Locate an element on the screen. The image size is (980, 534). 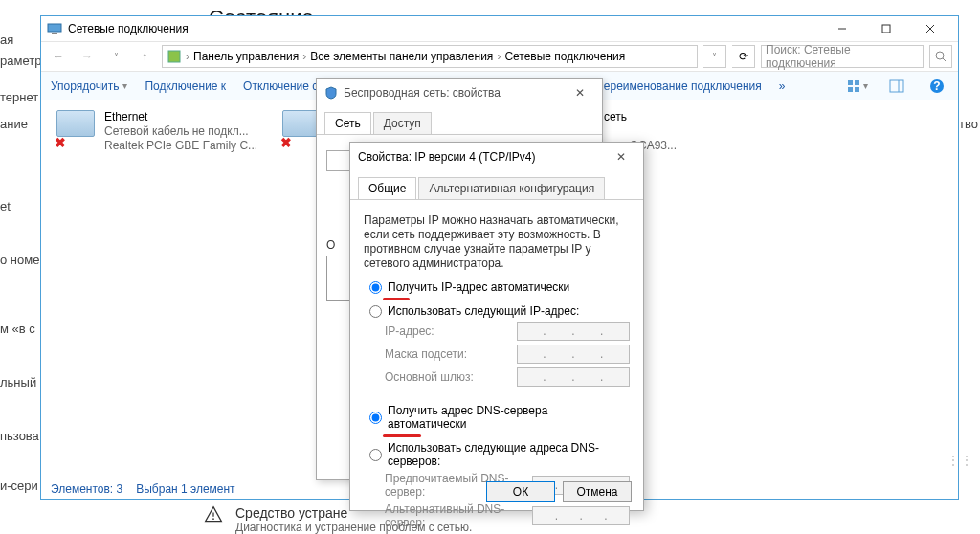
connect-to-button: Подключение к is located at coordinates (186, 86).